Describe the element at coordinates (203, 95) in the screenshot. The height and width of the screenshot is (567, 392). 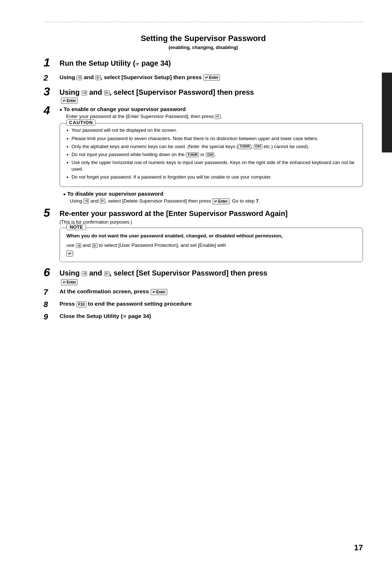
I see `step-3: 3 Using ◁ and ▷, select [Supervisor Pass…` at that location.